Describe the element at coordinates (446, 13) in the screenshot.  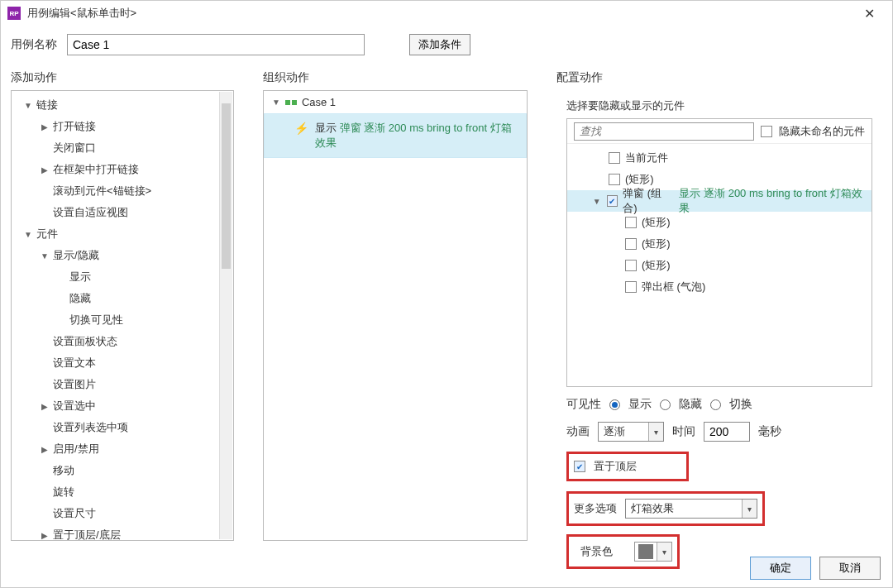
I see `titlebar: RP 用例编辑<鼠标单击时> ✕` at that location.